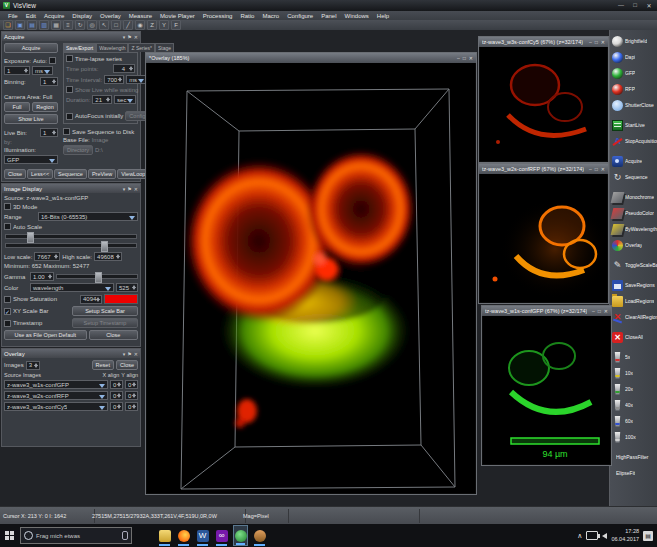 This screenshot has height=547, width=657. What do you see at coordinates (76, 536) in the screenshot?
I see `cortana-search-box: Frag mich etwas` at bounding box center [76, 536].